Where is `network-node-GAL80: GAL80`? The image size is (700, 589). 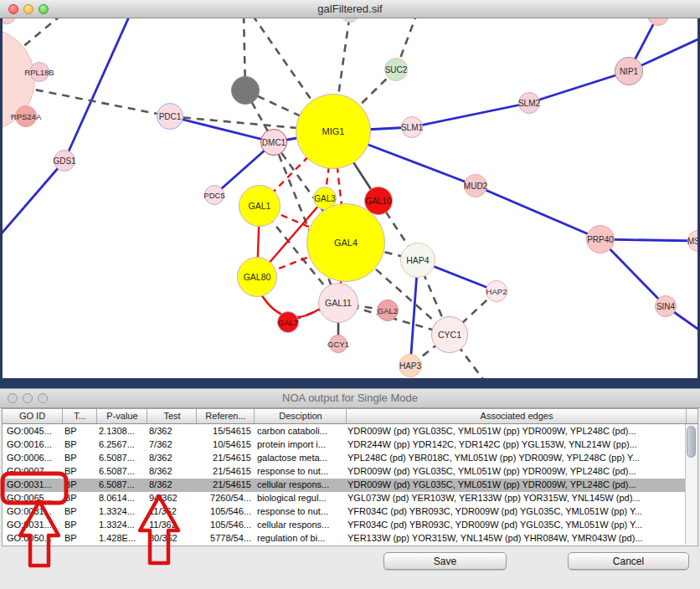
network-node-GAL80: GAL80 is located at coordinates (257, 277).